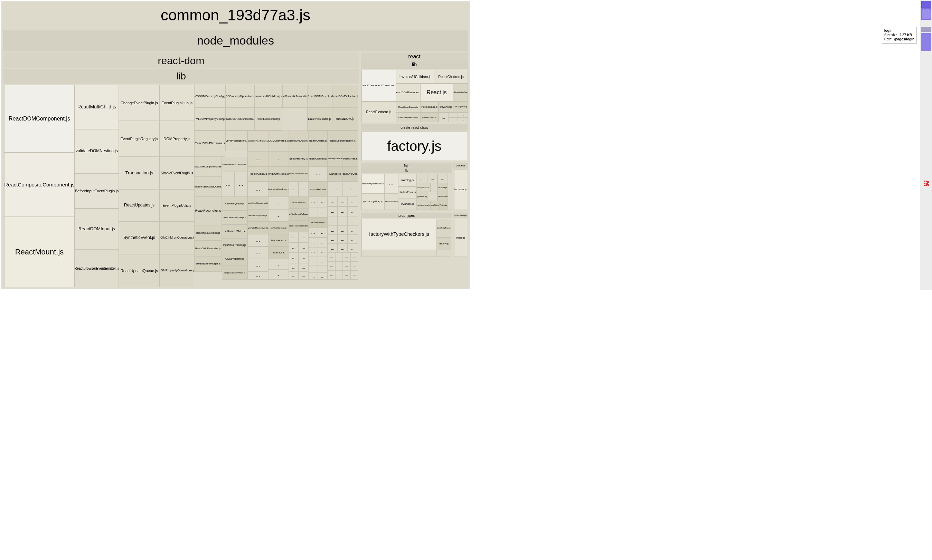 This screenshot has width=932, height=560. What do you see at coordinates (268, 119) in the screenshot?
I see `file-cell: ReactEventListener.js` at bounding box center [268, 119].